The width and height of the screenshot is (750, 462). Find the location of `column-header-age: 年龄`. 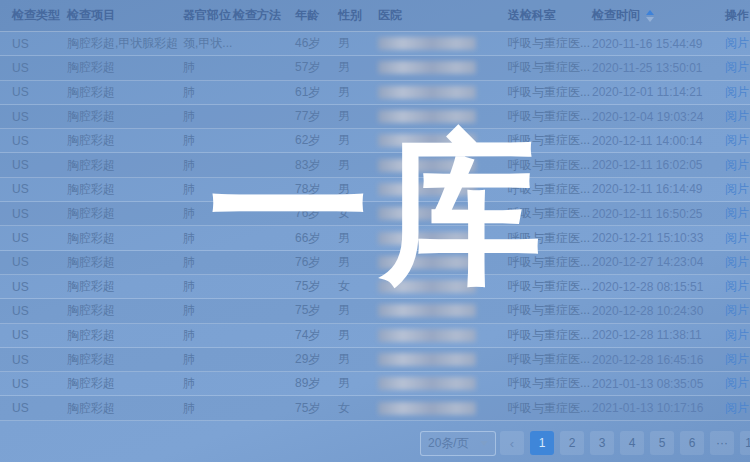

column-header-age: 年龄 is located at coordinates (316, 16).